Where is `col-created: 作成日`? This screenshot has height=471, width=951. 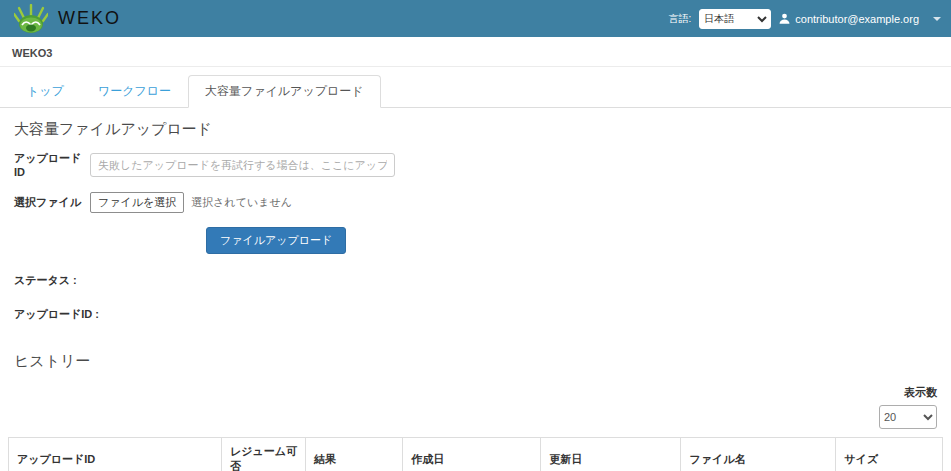 col-created: 作成日 is located at coordinates (472, 454).